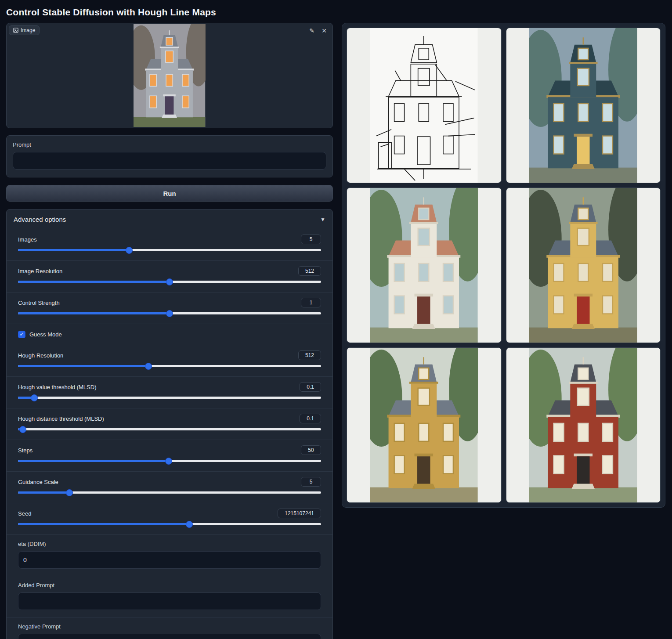 This screenshot has height=639, width=672. What do you see at coordinates (129, 250) in the screenshot?
I see `slider-images-handle` at bounding box center [129, 250].